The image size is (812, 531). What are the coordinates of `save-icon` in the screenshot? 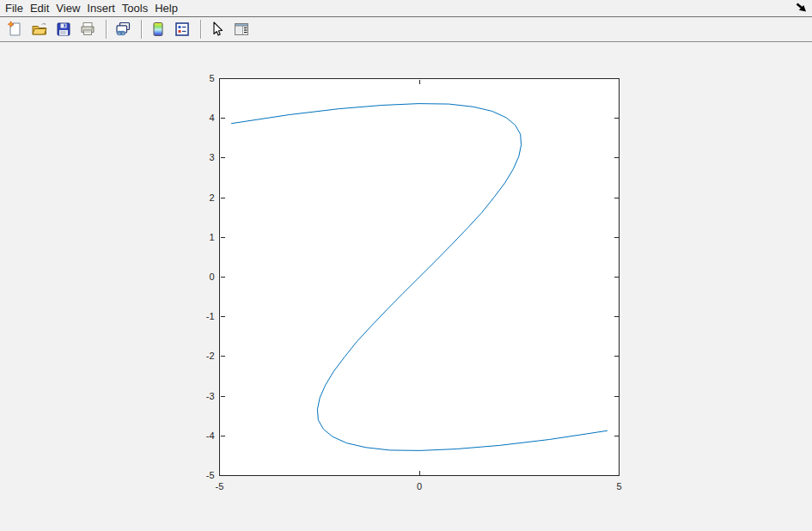 It's located at (64, 29).